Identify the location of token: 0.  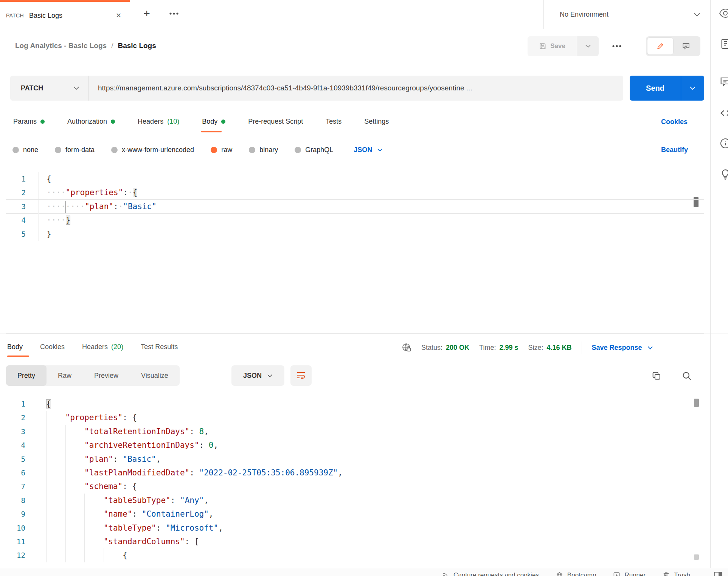
(211, 445).